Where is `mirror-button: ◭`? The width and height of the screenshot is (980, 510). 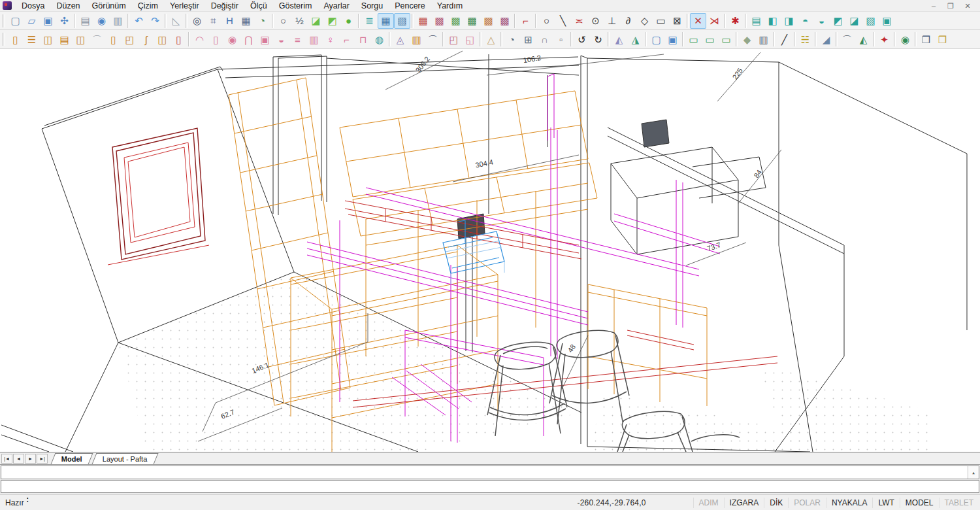
mirror-button: ◭ is located at coordinates (619, 39).